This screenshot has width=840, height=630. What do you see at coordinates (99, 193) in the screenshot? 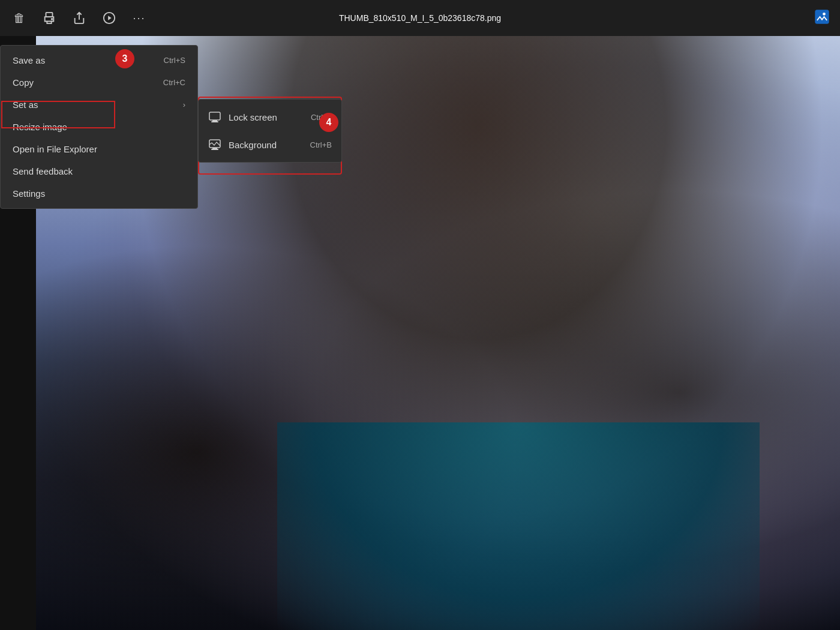
I see `menu-item-settings: Settings` at bounding box center [99, 193].